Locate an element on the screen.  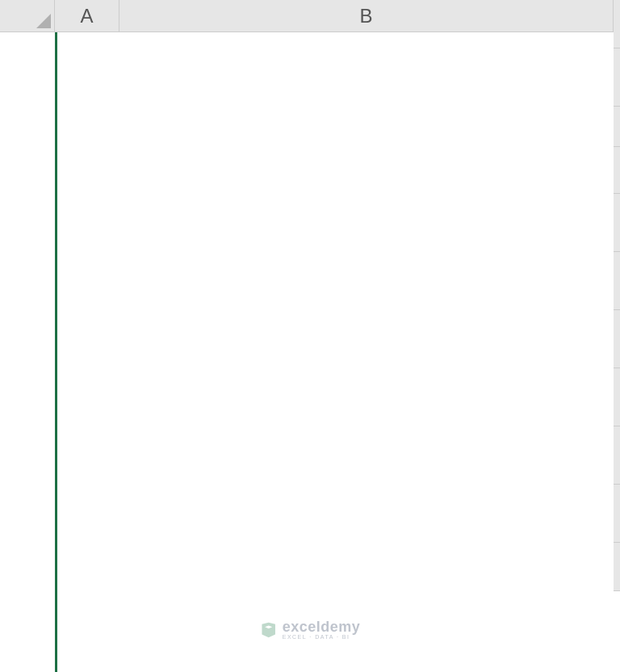
watermark: exceldemy EXCEL · DATA · BI is located at coordinates (310, 630).